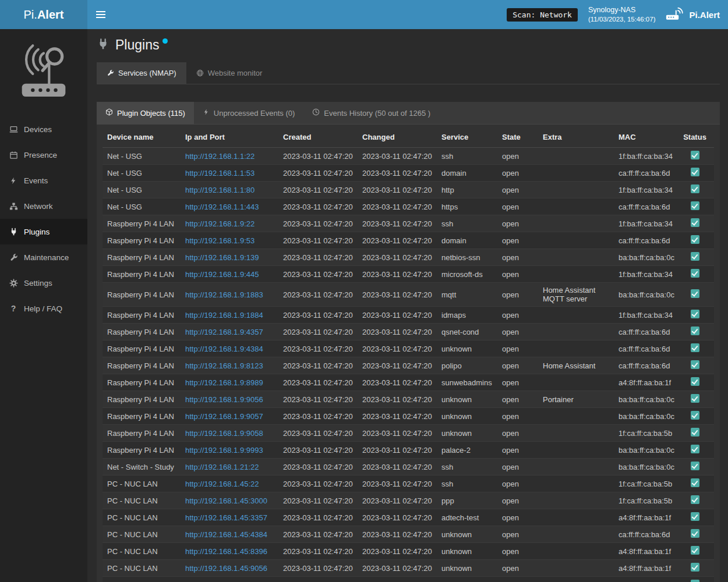  I want to click on cell-url-link: http://192.168.1.9:4384, so click(224, 349).